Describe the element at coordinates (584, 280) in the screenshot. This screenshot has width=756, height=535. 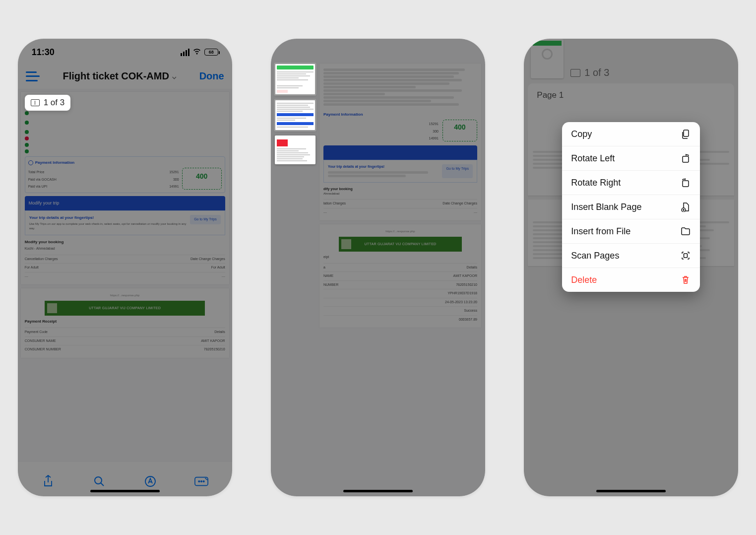
I see `menu-delete-label: Delete` at that location.